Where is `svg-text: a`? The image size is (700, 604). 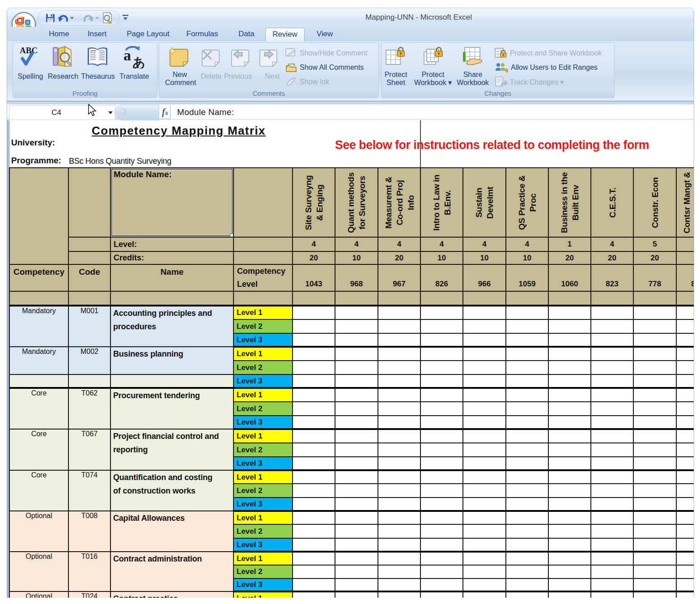
svg-text: a is located at coordinates (127, 55).